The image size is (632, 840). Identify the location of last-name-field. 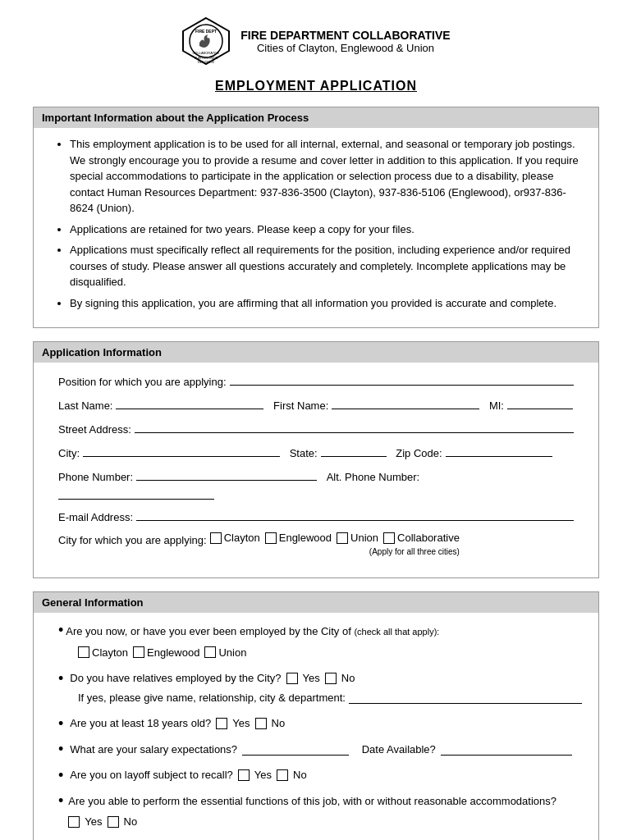
(190, 403).